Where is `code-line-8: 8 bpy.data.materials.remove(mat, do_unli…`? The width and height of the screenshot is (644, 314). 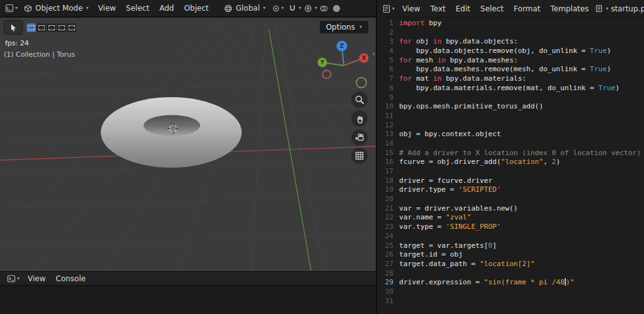 code-line-8: 8 bpy.data.materials.remove(mat, do_unli… is located at coordinates (511, 88).